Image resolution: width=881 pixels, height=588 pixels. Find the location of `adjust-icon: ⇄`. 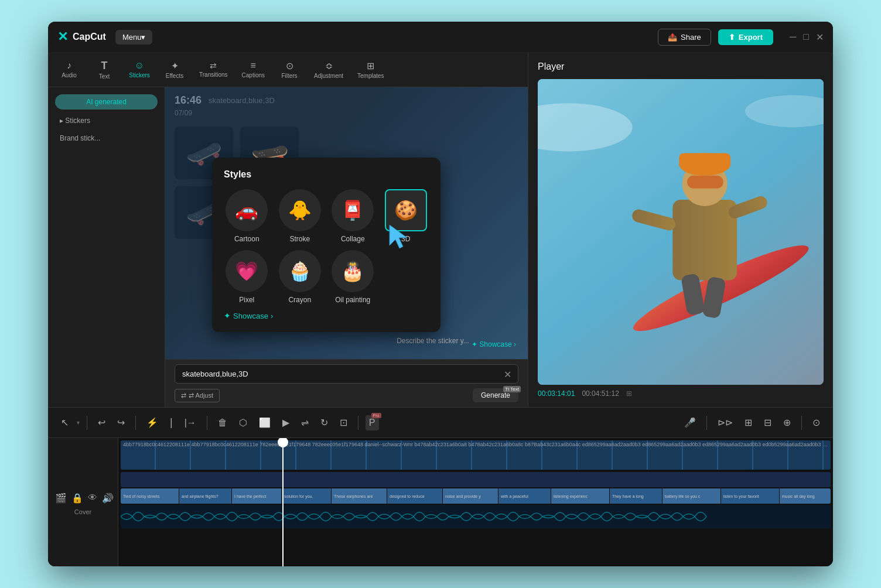

adjust-icon: ⇄ is located at coordinates (184, 396).